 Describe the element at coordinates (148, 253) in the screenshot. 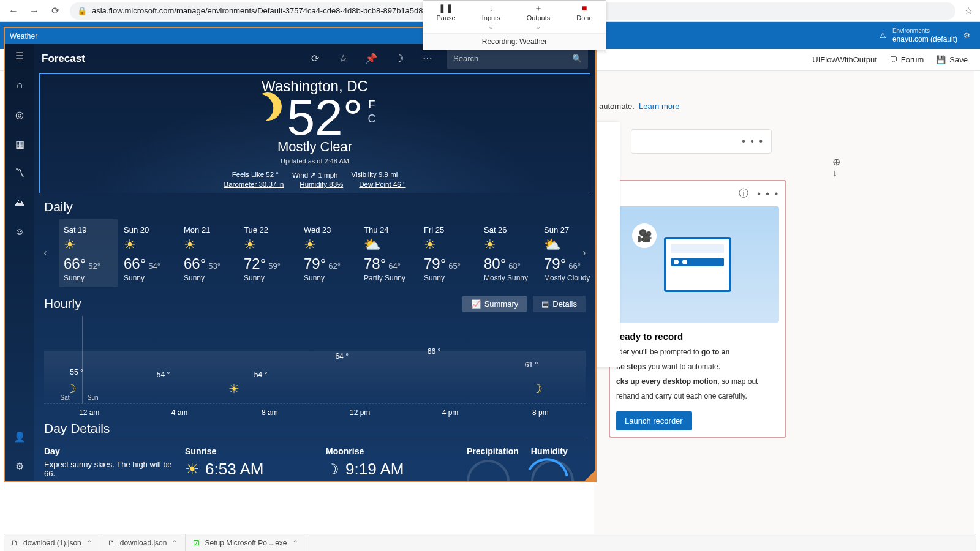

I see `day-card: Sun 20 ☀ 66°54° Sunny` at that location.